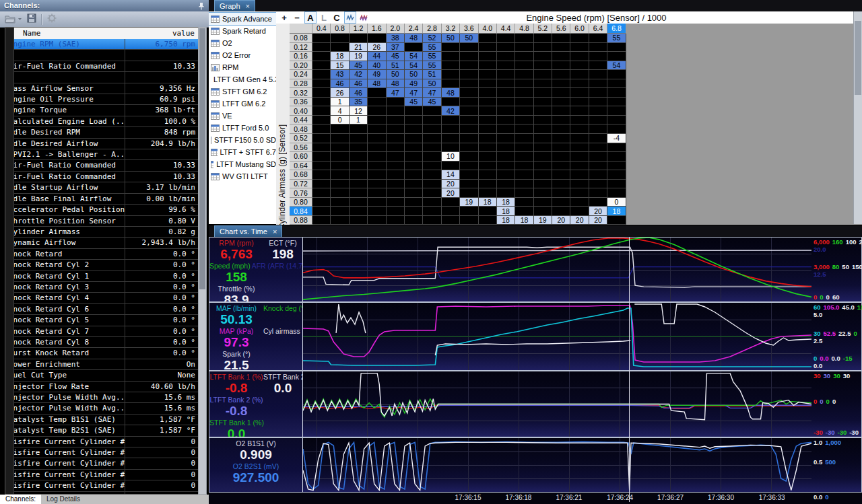  I want to click on gear-icon, so click(52, 20).